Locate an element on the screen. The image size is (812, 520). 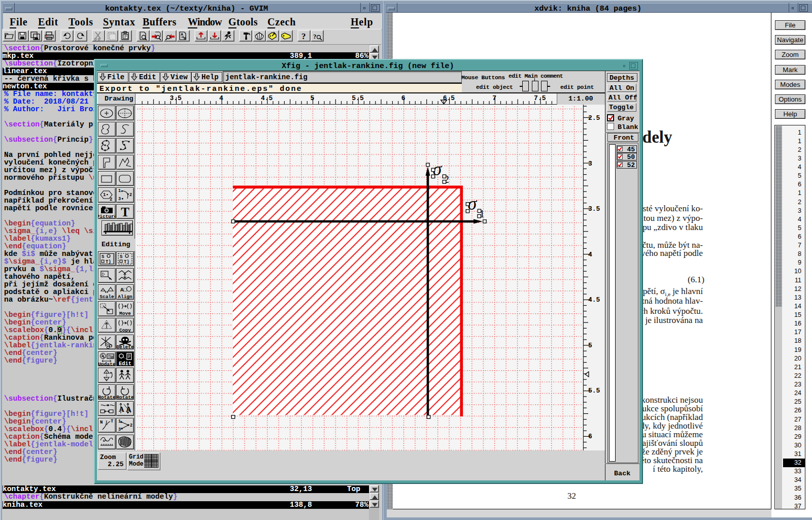
svg-text: Picture is located at coordinates (107, 216).